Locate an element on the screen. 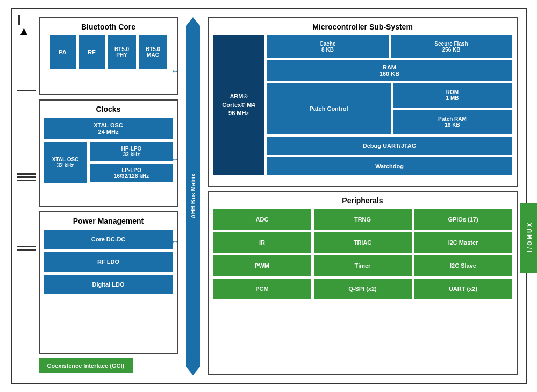 This screenshot has height=392, width=537. patch-ram-block: Patch RAM16 KB is located at coordinates (453, 122).